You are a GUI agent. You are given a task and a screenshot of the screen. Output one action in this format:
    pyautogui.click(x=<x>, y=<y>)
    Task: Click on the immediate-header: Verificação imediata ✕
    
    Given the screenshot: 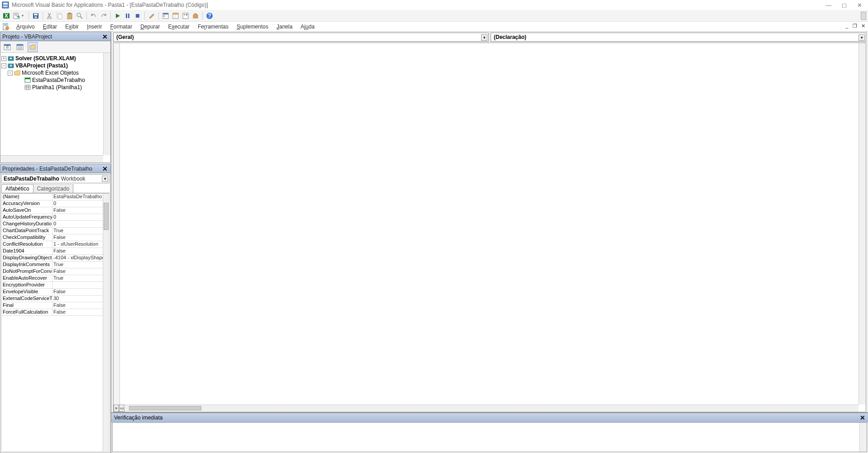 What is the action you would take?
    pyautogui.click(x=490, y=418)
    